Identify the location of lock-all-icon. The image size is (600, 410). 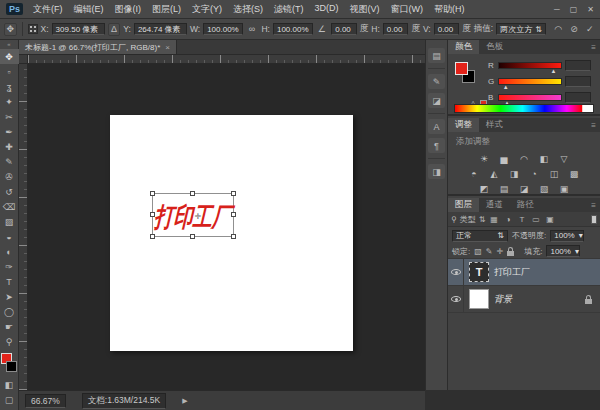
(510, 254).